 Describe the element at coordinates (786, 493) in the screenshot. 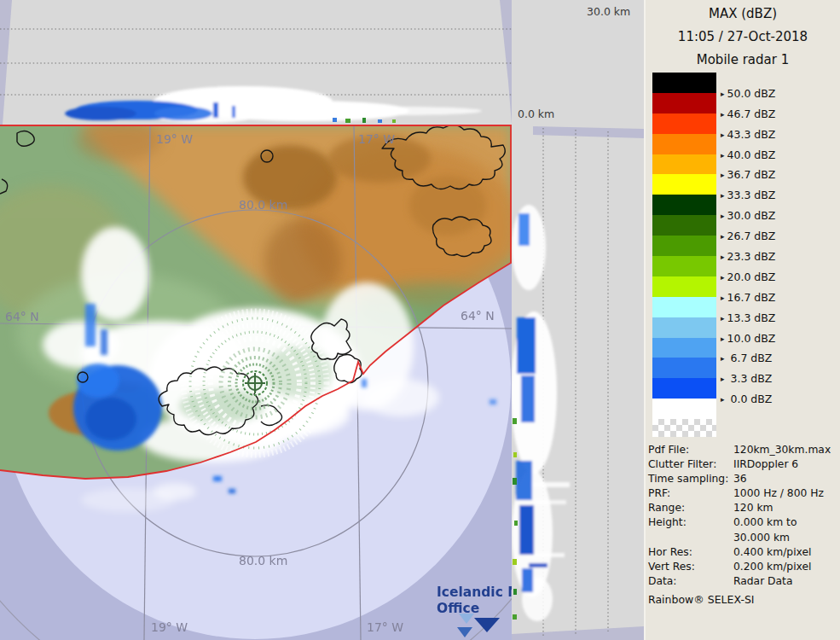

I see `info-value: 1000 Hz / 800 Hz` at that location.